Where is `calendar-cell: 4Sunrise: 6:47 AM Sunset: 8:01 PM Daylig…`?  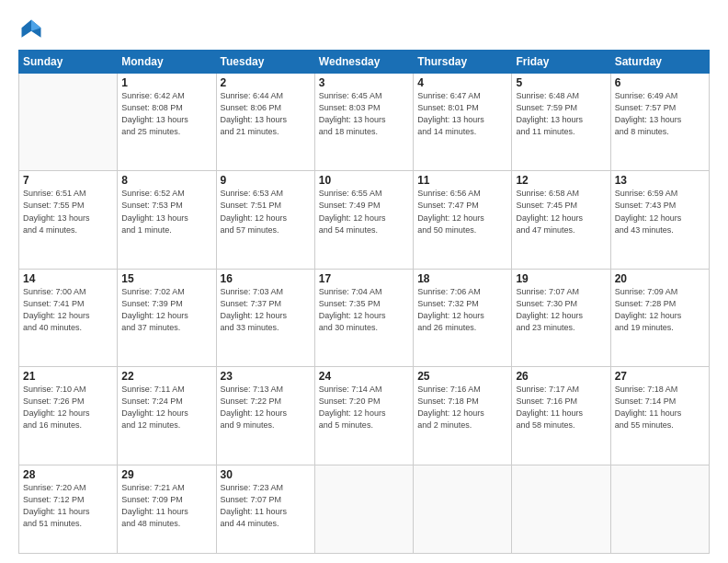
calendar-cell: 4Sunrise: 6:47 AM Sunset: 8:01 PM Daylig… is located at coordinates (463, 122).